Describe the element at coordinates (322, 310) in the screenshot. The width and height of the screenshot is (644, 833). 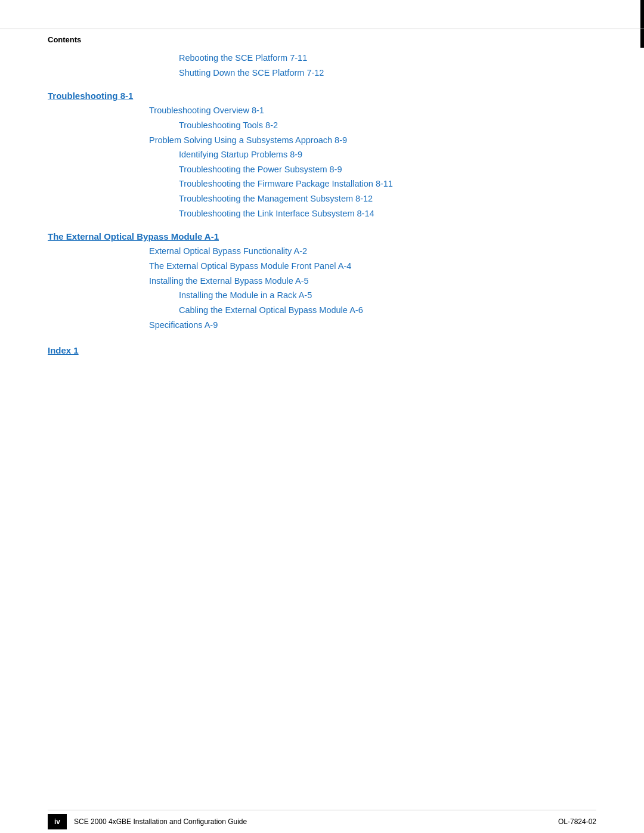
I see `toc-entry-cabling: Cabling the External Optical Bypass Modu…` at that location.